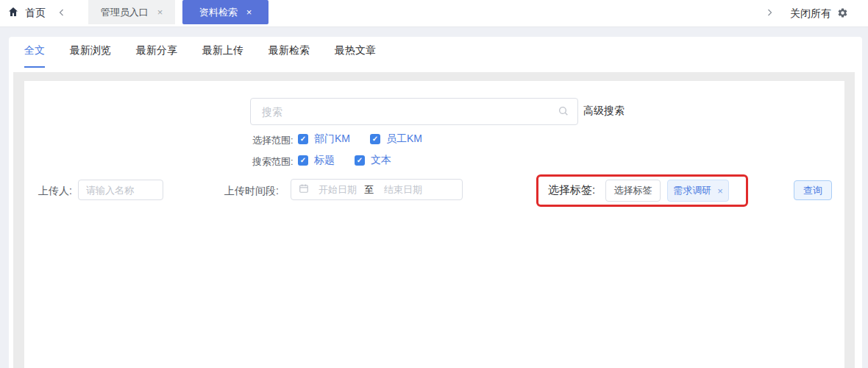 The image size is (868, 368). Describe the element at coordinates (414, 112) in the screenshot. I see `search-box` at that location.